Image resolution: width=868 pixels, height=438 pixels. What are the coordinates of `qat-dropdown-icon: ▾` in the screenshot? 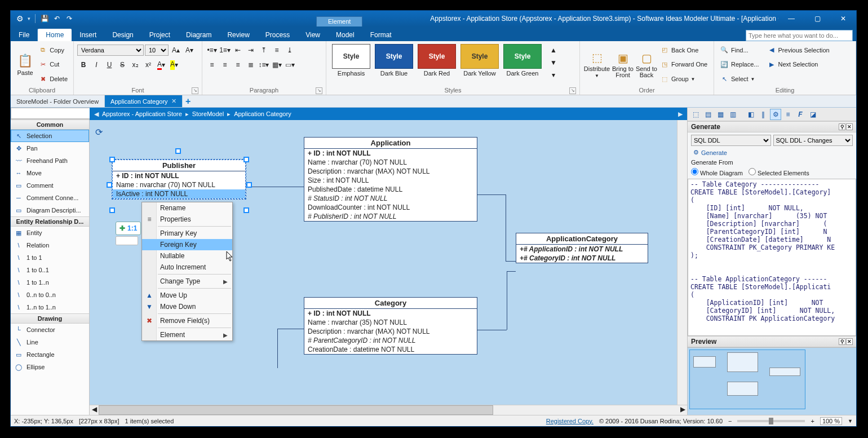 It's located at (29, 19).